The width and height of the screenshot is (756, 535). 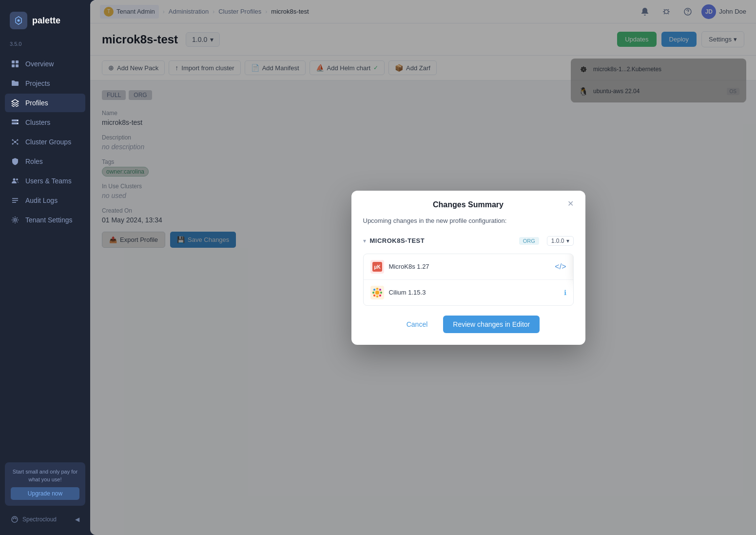 I want to click on info-icon: ℹ, so click(x=565, y=293).